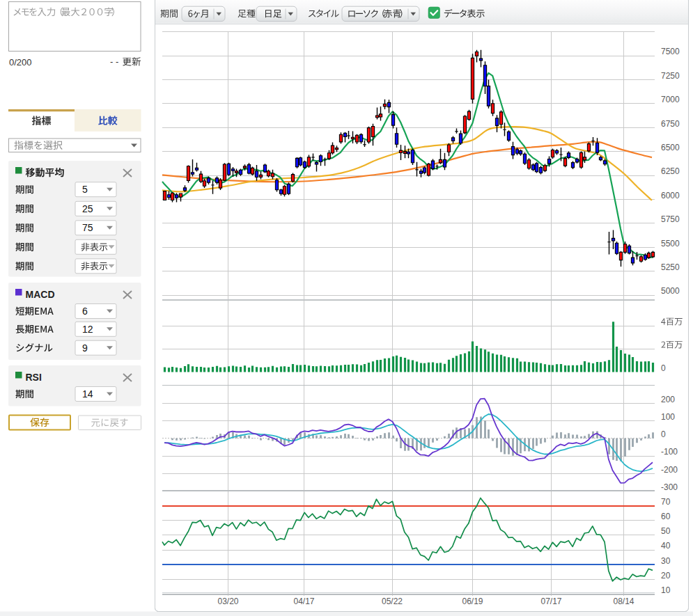  I want to click on svg-text: 5250, so click(670, 267).